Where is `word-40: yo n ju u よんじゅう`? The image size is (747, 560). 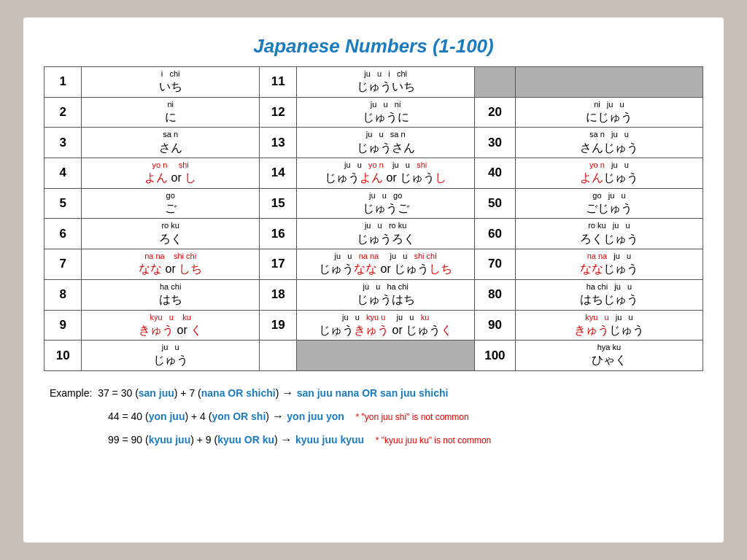 word-40: yo n ju u よんじゅう is located at coordinates (608, 174).